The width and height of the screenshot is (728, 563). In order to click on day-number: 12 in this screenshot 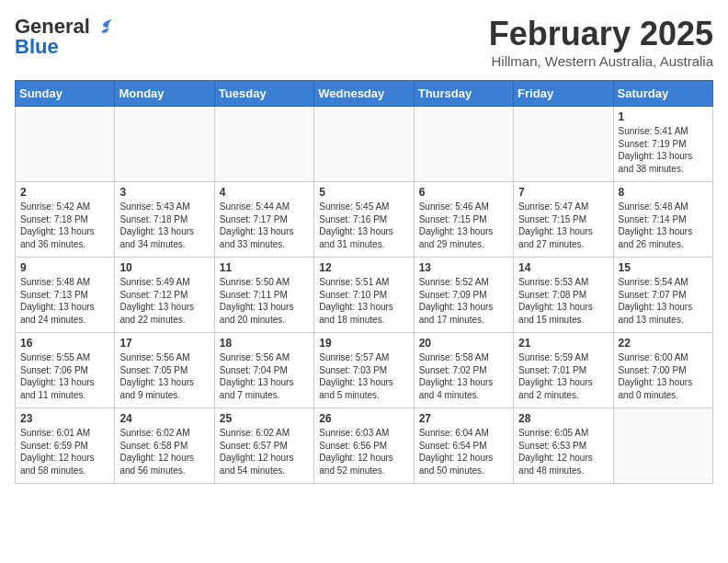, I will do `click(364, 268)`.